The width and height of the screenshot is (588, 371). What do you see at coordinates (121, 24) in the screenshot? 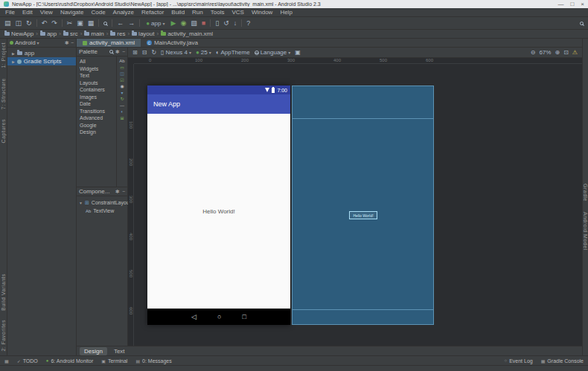
I see `back-icon: ←` at bounding box center [121, 24].